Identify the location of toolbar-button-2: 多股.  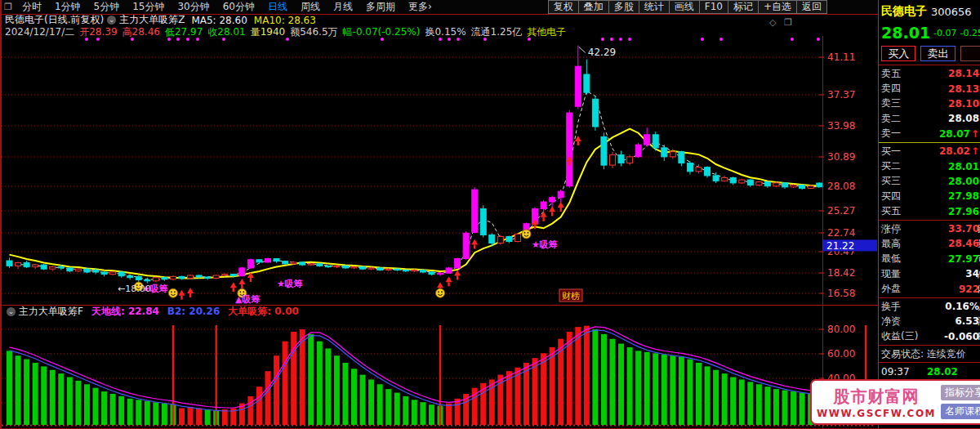
(624, 7).